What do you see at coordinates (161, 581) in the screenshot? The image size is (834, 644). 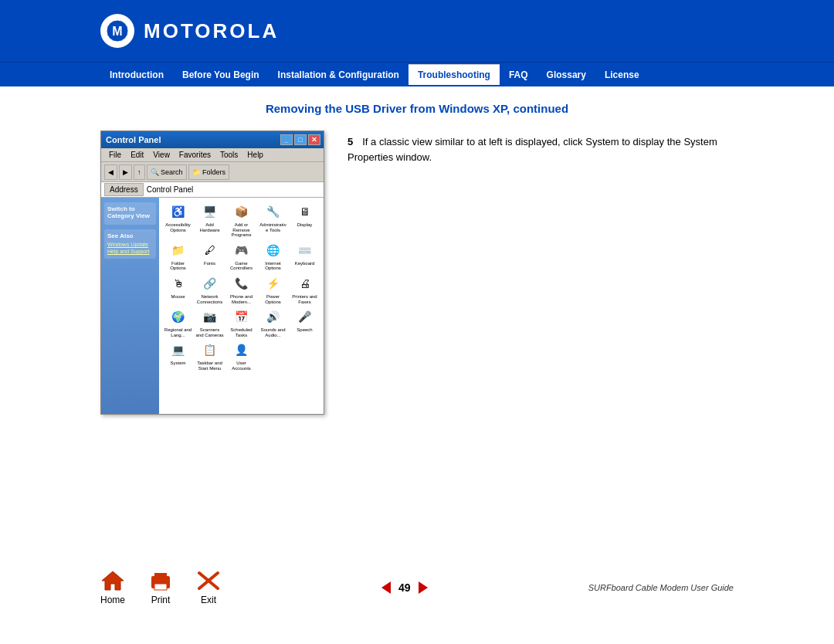 I see `print-icon` at bounding box center [161, 581].